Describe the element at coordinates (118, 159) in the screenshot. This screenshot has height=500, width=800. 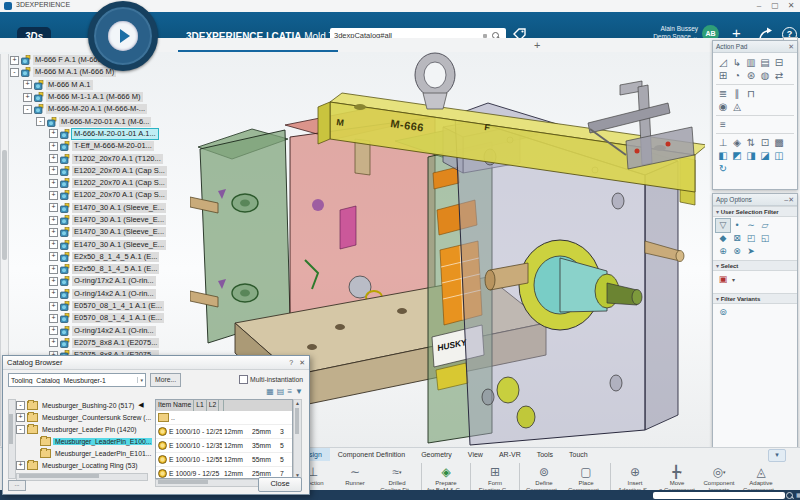
I see `tree-node-label: T1202_20x70 A.1 (T120...` at that location.